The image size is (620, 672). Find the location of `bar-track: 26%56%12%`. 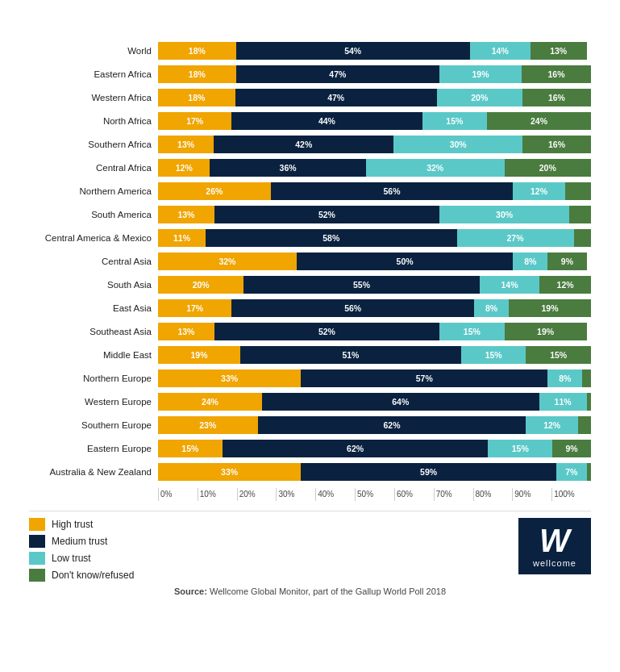

bar-track: 26%56%12% is located at coordinates (374, 191).